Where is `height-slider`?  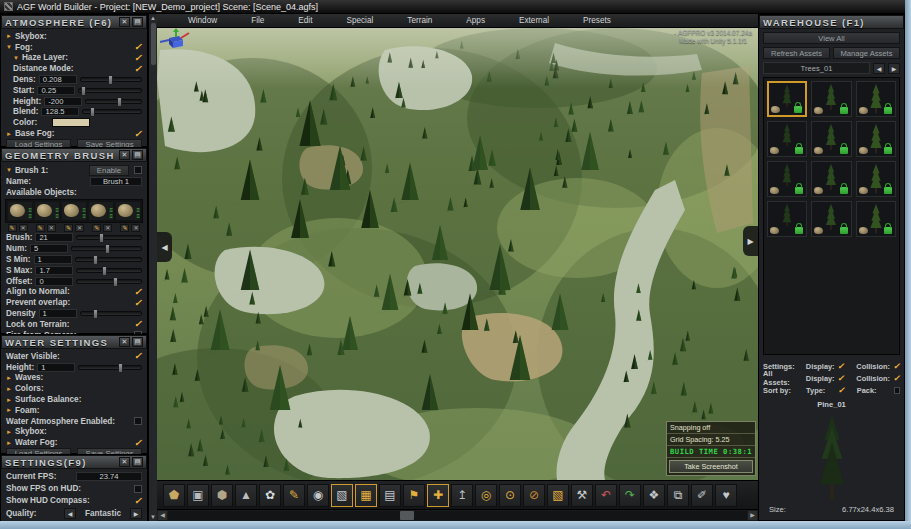
height-slider is located at coordinates (114, 102).